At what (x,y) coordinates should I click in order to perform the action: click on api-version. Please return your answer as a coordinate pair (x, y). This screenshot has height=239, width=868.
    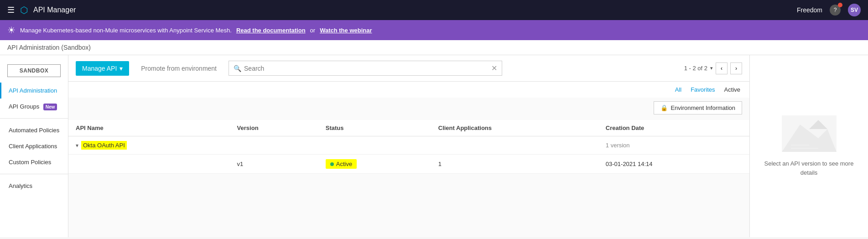
    Looking at the image, I should click on (274, 145).